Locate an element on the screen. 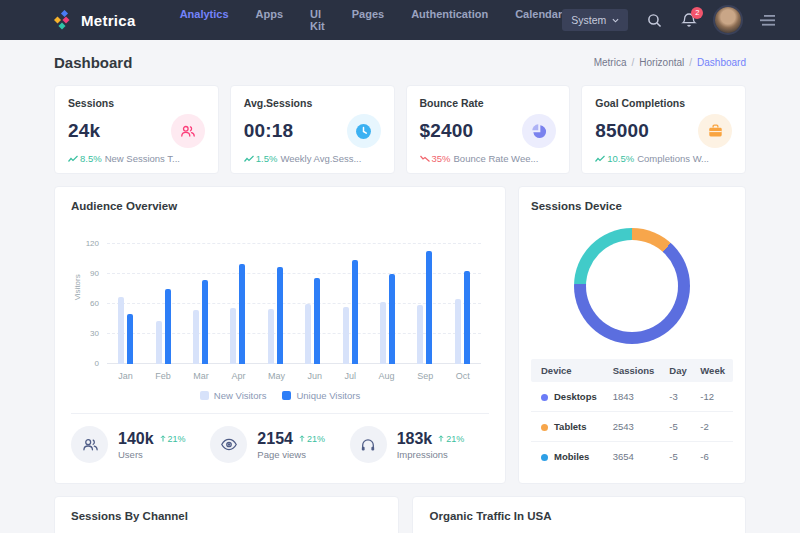  sessions-device-title: Sessions Device is located at coordinates (632, 206).